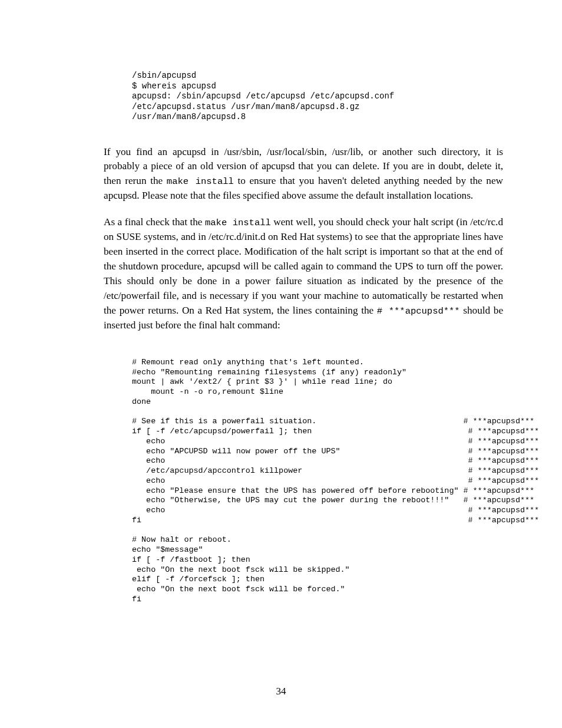  What do you see at coordinates (281, 691) in the screenshot?
I see `page-number: 34` at bounding box center [281, 691].